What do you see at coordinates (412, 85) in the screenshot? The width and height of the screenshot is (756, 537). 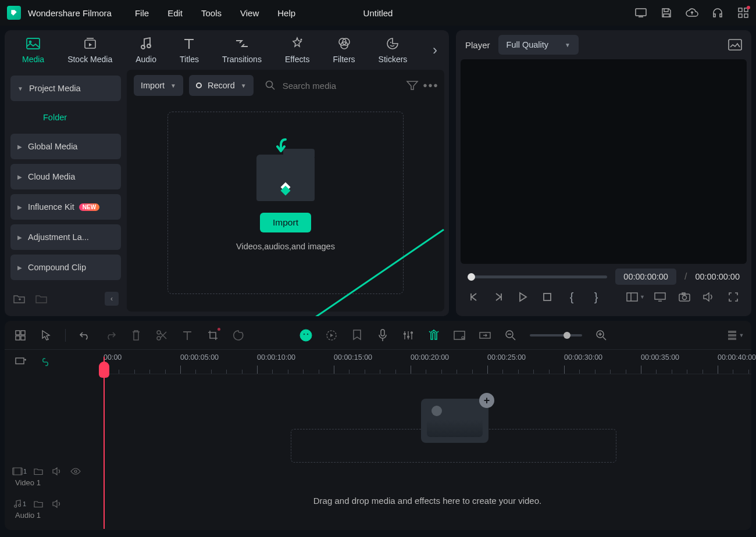 I see `filter-icon` at bounding box center [412, 85].